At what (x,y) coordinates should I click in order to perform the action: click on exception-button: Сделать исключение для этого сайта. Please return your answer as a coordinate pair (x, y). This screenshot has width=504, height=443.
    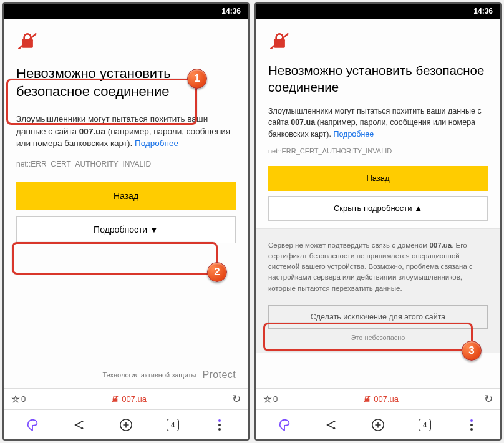
    Looking at the image, I should click on (378, 317).